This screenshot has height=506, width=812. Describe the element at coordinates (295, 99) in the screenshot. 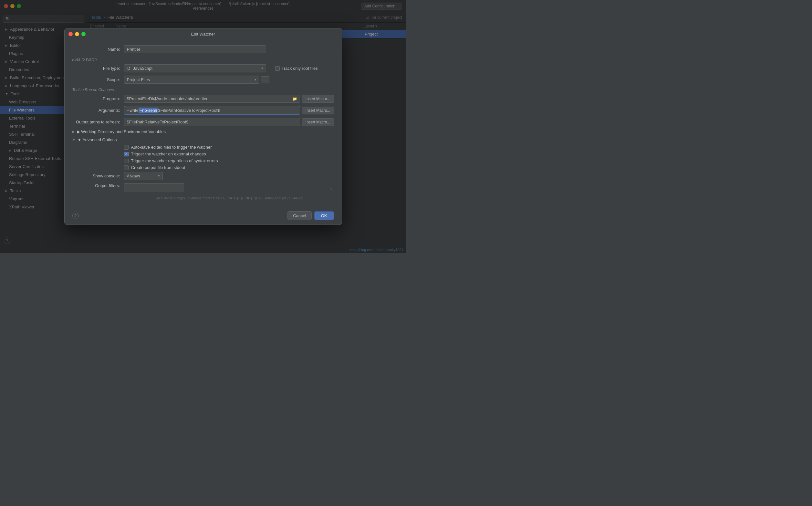

I see `folder-icon: 📁` at that location.